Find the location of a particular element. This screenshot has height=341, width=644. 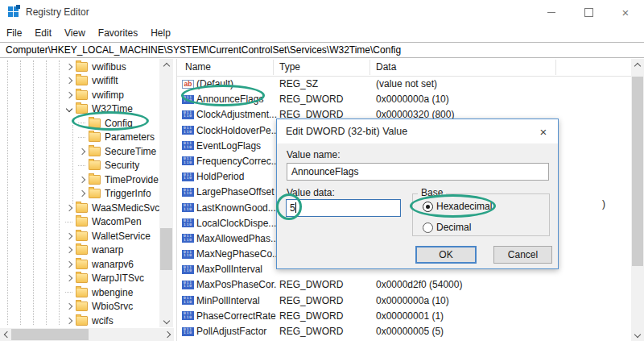

value-data-input: 5 is located at coordinates (343, 208).